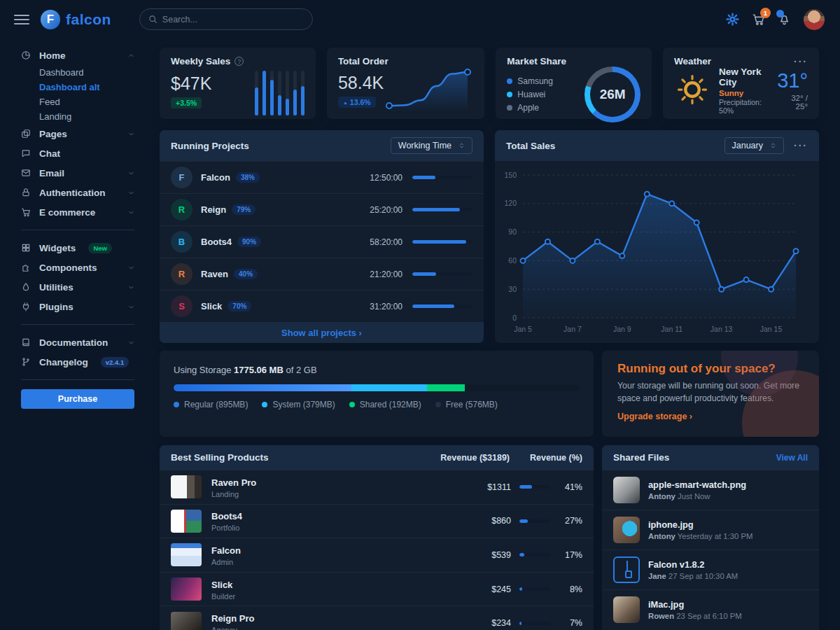 The height and width of the screenshot is (630, 840). What do you see at coordinates (239, 307) in the screenshot?
I see `project-percent-badge: 70%` at bounding box center [239, 307].